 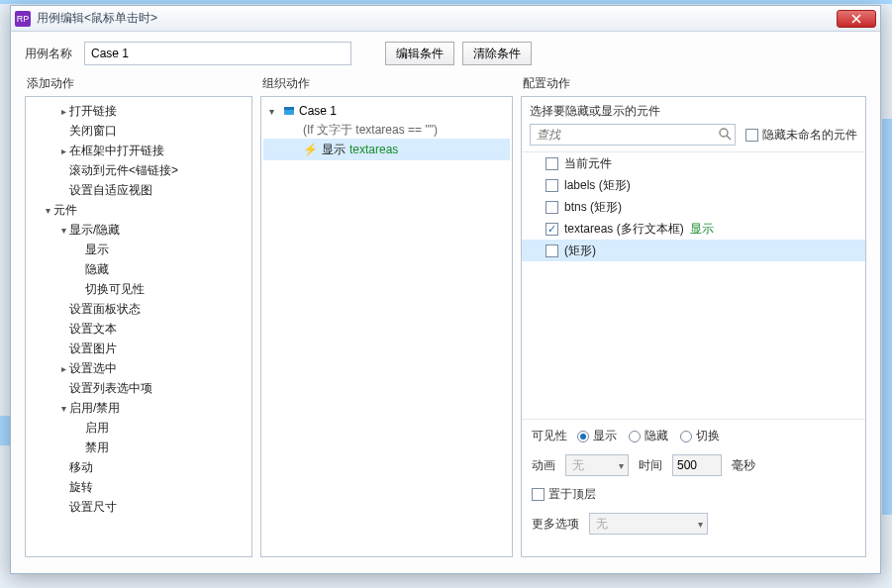 What do you see at coordinates (65, 210) in the screenshot?
I see `action-tree-label: 元件` at bounding box center [65, 210].